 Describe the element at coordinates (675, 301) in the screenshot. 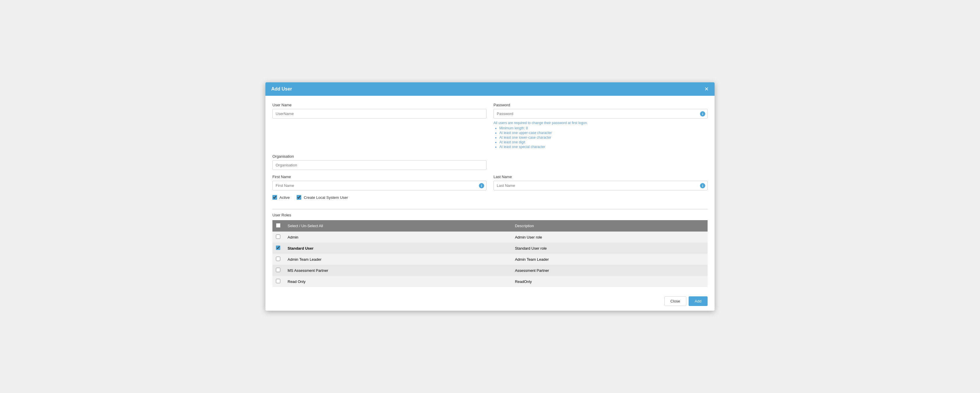

I see `close-button: Close` at that location.